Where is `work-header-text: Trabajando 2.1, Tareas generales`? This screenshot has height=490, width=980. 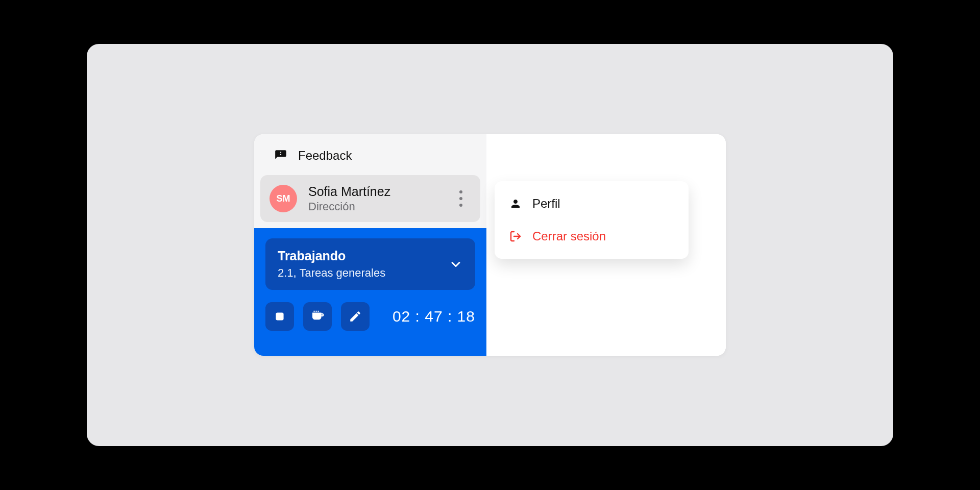
work-header-text: Trabajando 2.1, Tareas generales is located at coordinates (332, 264).